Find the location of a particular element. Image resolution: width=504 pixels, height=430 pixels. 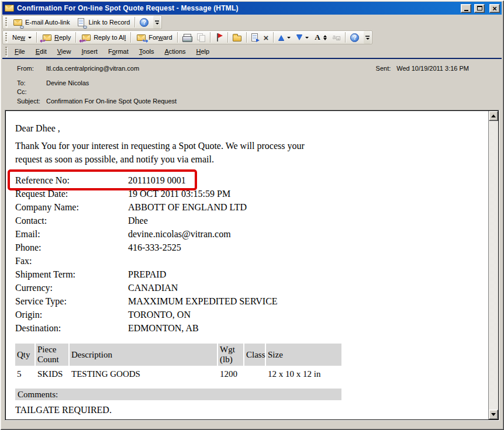

previous-item-button is located at coordinates (284, 37).